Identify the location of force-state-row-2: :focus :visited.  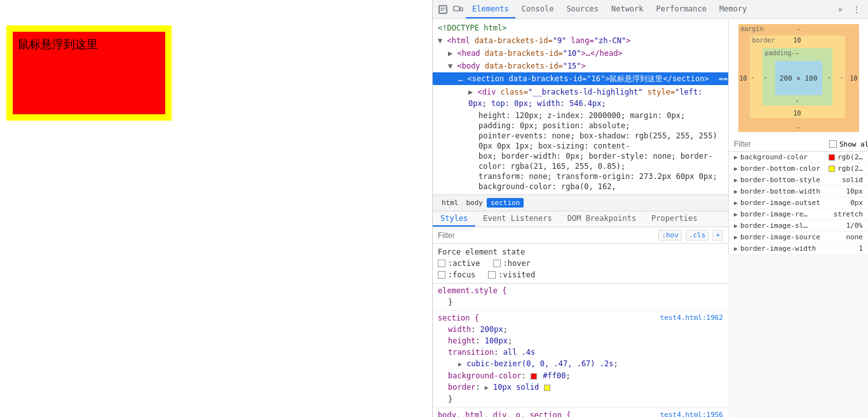
(581, 275).